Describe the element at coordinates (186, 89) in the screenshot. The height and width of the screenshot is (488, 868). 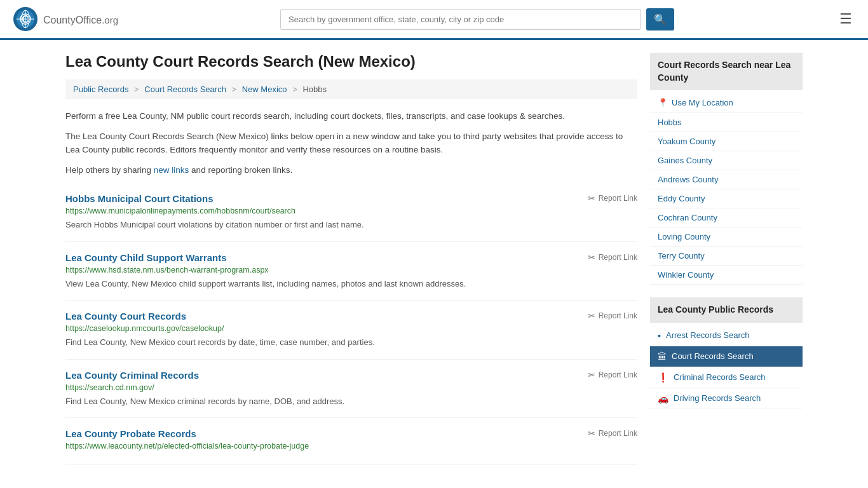
I see `breadcrumb-court-records: Court Records Search` at that location.